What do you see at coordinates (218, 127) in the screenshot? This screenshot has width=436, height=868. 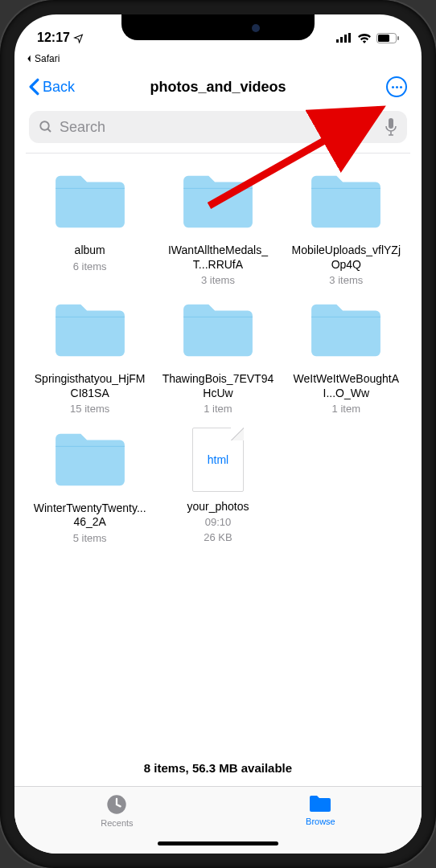 I see `search-field: Search` at bounding box center [218, 127].